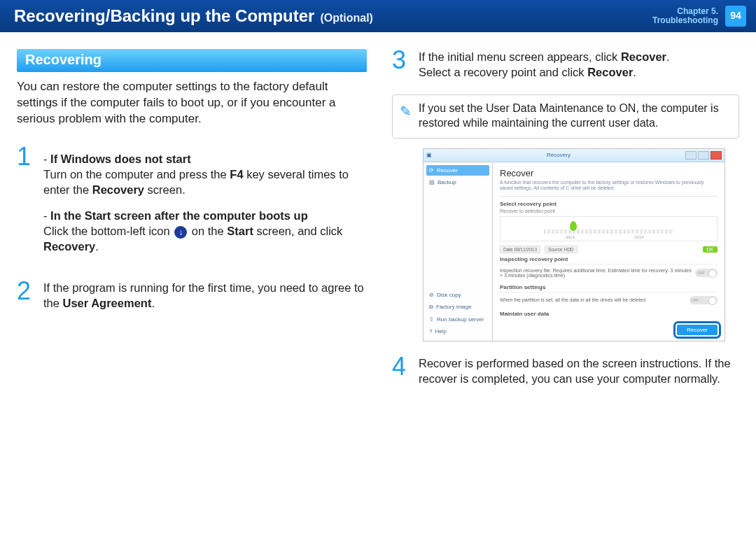 The height and width of the screenshot is (536, 756). Describe the element at coordinates (609, 174) in the screenshot. I see `screenshot-heading: Recover` at that location.